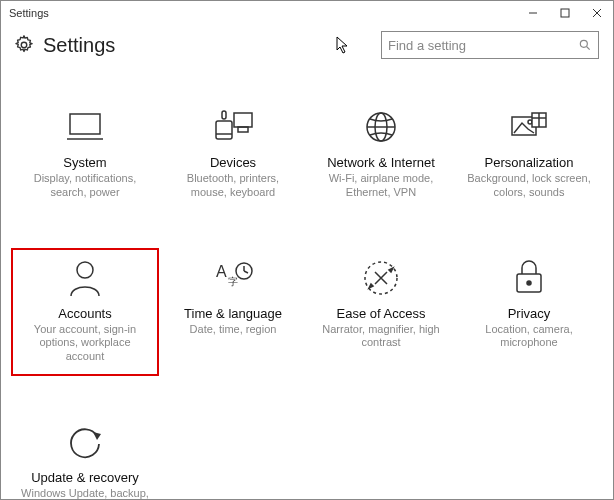 The width and height of the screenshot is (614, 500). I want to click on header-left: Settings, so click(64, 46).